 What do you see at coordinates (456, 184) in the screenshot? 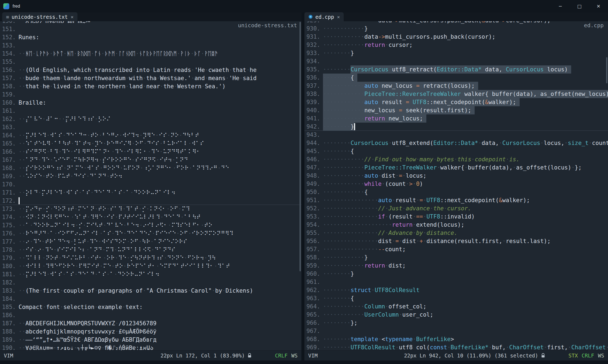
I see `code-line: 949.············while·(count·>·0)` at bounding box center [456, 184].